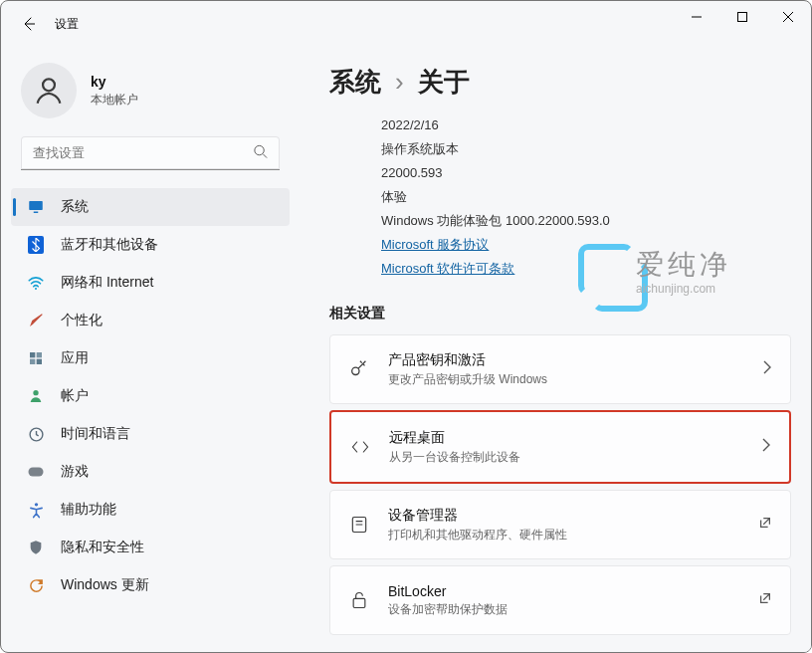 This screenshot has width=812, height=653. What do you see at coordinates (448, 269) in the screenshot?
I see `link-license-terms: Microsoft 软件许可条款` at bounding box center [448, 269].